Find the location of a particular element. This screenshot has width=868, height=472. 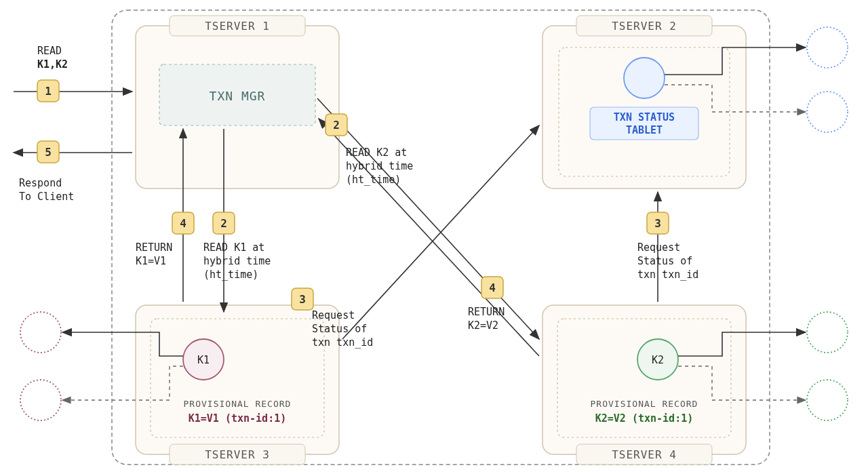

ts3-prov-label: PROVISIONAL RECORD is located at coordinates (237, 404).